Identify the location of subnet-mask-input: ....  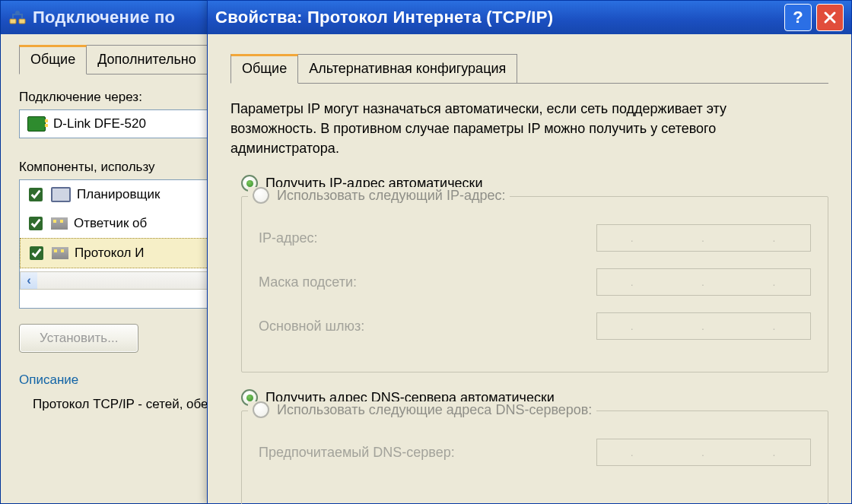
(704, 282).